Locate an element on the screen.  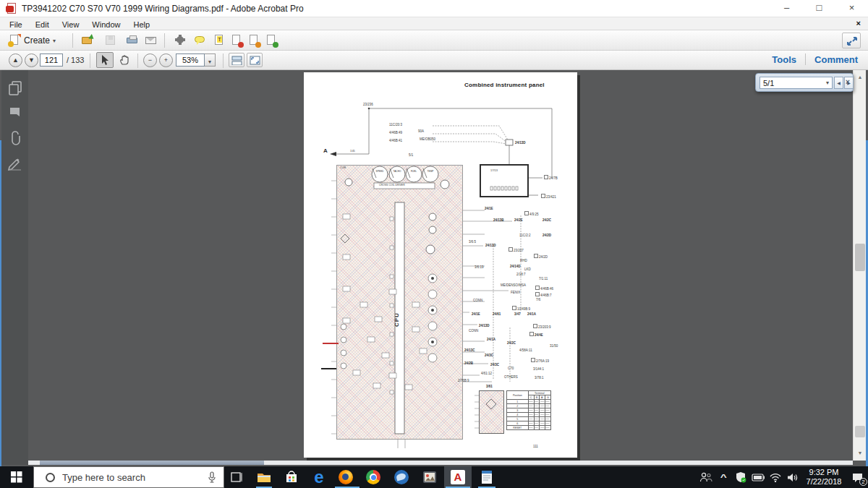
menu-item-window: Window is located at coordinates (106, 25).